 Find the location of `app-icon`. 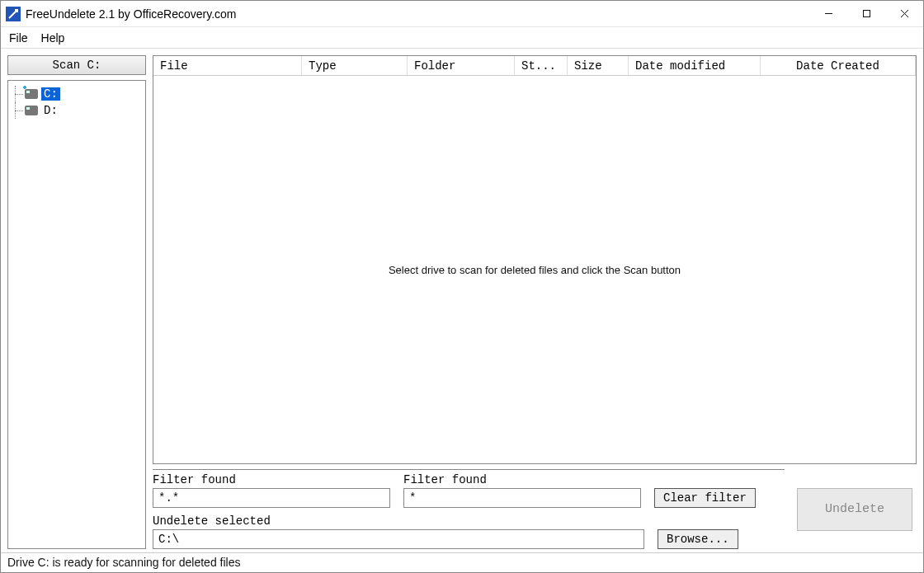

app-icon is located at coordinates (13, 14).